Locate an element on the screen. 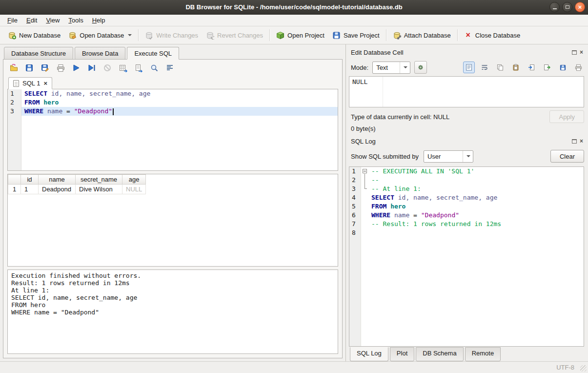 The image size is (588, 373). open-database-icon is located at coordinates (72, 35).